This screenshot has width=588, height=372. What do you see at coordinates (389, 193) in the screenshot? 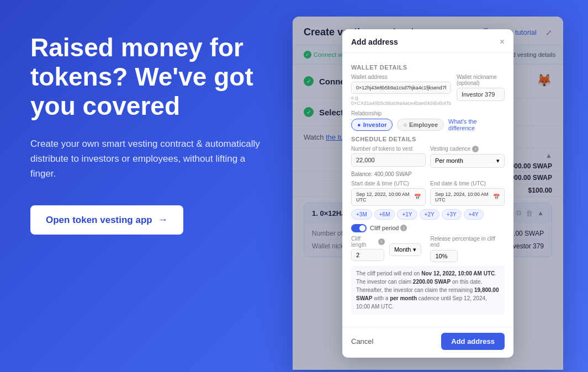
I see `start-date-field: Start date & time (UTC) Sep 12, 2022, 10…` at bounding box center [389, 193].